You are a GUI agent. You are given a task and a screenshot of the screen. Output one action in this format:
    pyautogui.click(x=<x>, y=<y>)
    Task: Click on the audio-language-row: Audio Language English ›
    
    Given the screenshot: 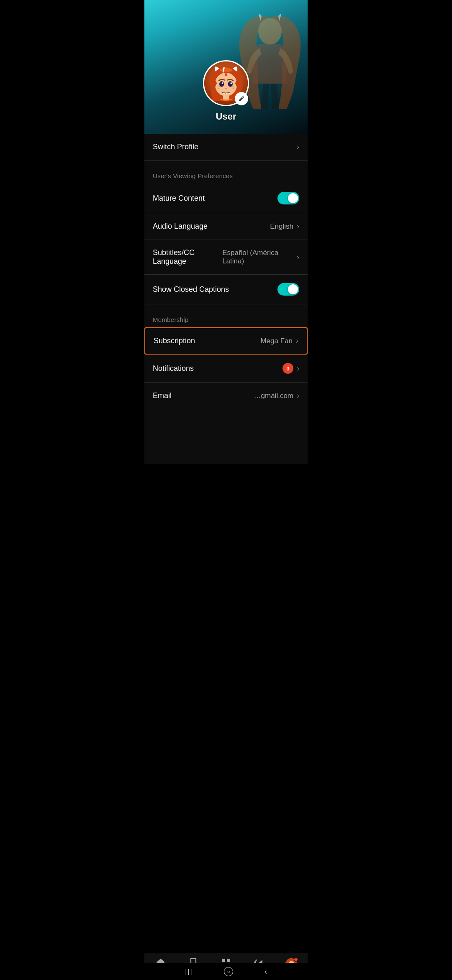 What is the action you would take?
    pyautogui.click(x=226, y=227)
    